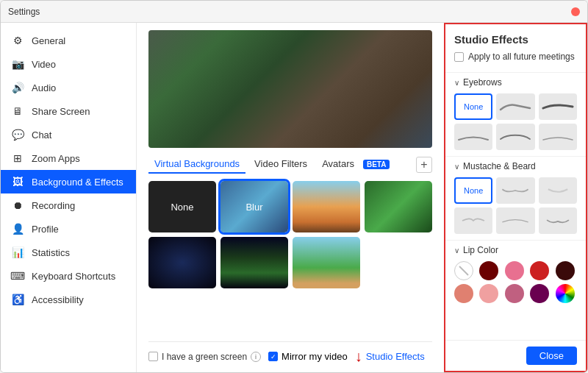  What do you see at coordinates (18, 182) in the screenshot?
I see `background-effects-icon: 🖼` at bounding box center [18, 182].